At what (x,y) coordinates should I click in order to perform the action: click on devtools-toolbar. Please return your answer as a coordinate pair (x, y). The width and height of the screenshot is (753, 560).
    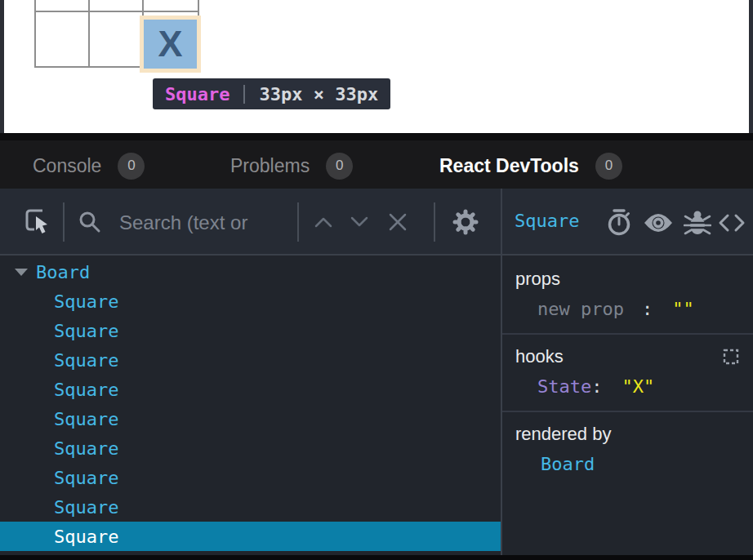
    Looking at the image, I should click on (376, 222).